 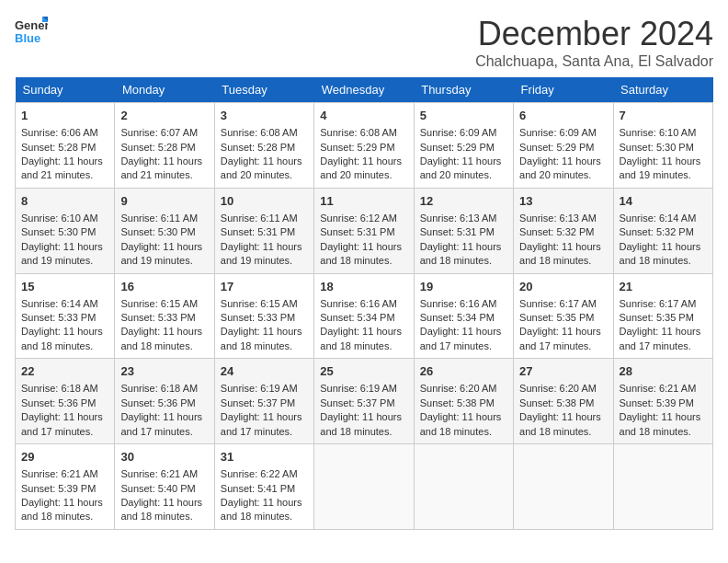 I want to click on day-number: 28, so click(x=664, y=372).